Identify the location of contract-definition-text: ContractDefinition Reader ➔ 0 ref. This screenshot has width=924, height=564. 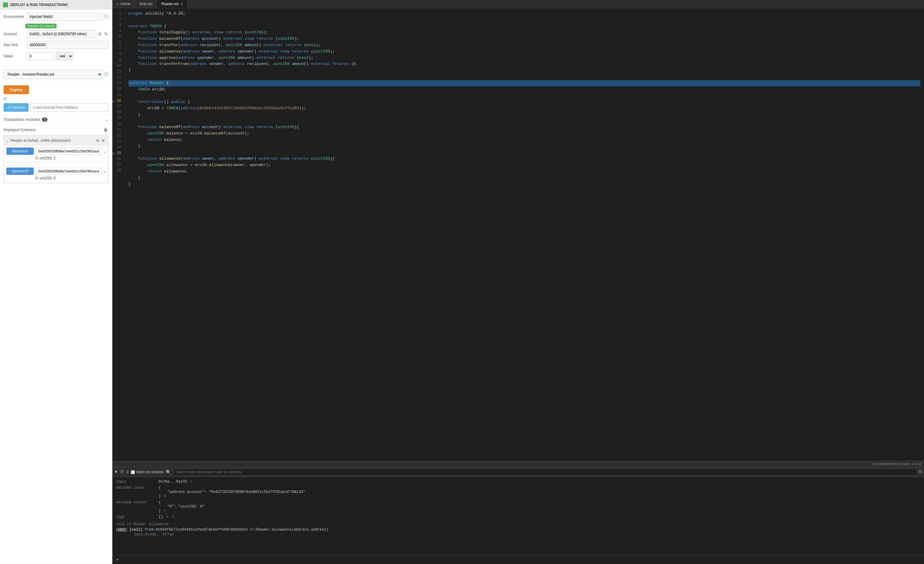
(897, 464).